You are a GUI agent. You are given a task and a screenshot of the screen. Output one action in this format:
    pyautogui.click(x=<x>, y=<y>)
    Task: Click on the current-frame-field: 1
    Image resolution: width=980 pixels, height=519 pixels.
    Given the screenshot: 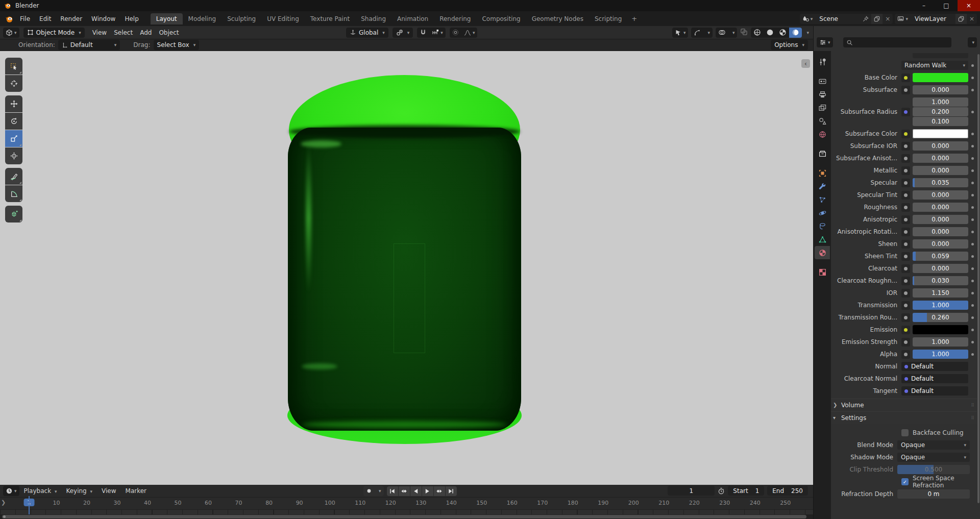 What is the action you would take?
    pyautogui.click(x=691, y=491)
    